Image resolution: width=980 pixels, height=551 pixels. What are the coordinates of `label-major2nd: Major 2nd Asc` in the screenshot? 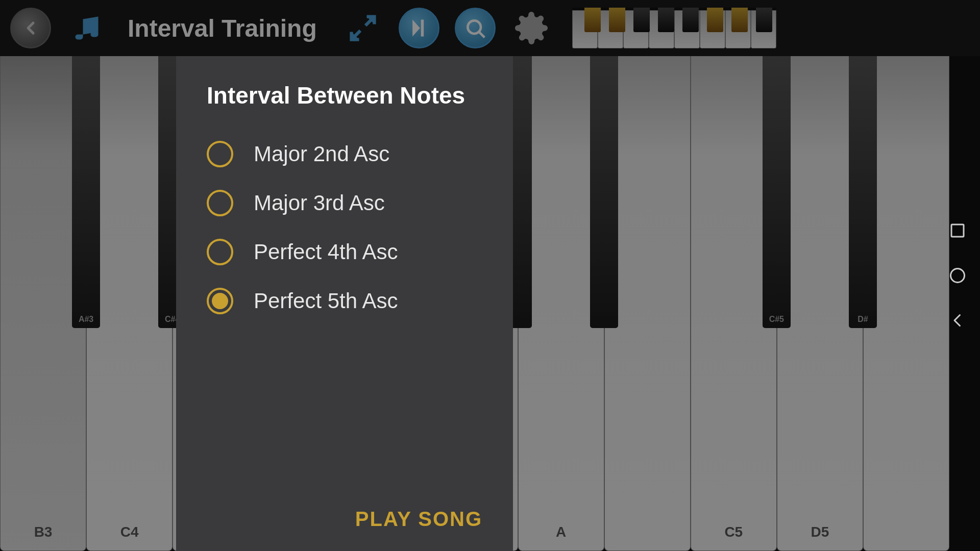 It's located at (322, 154).